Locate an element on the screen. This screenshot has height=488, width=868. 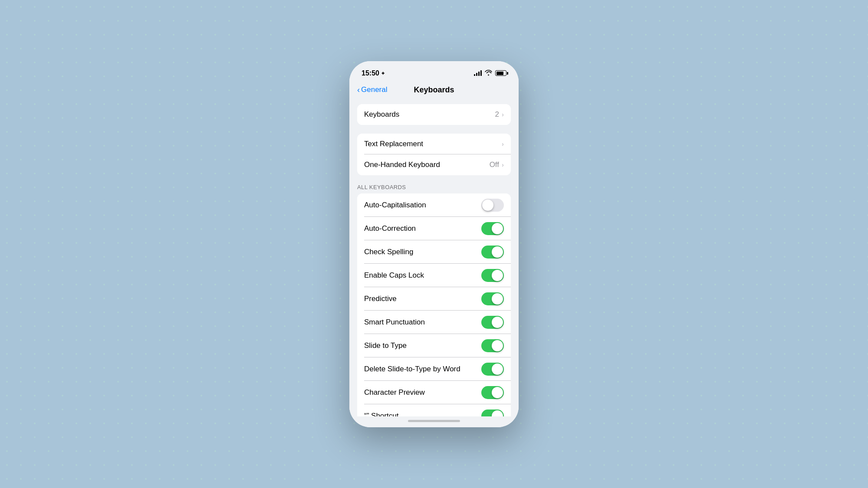
slide-to-type-label: Slide to Type is located at coordinates (385, 346).